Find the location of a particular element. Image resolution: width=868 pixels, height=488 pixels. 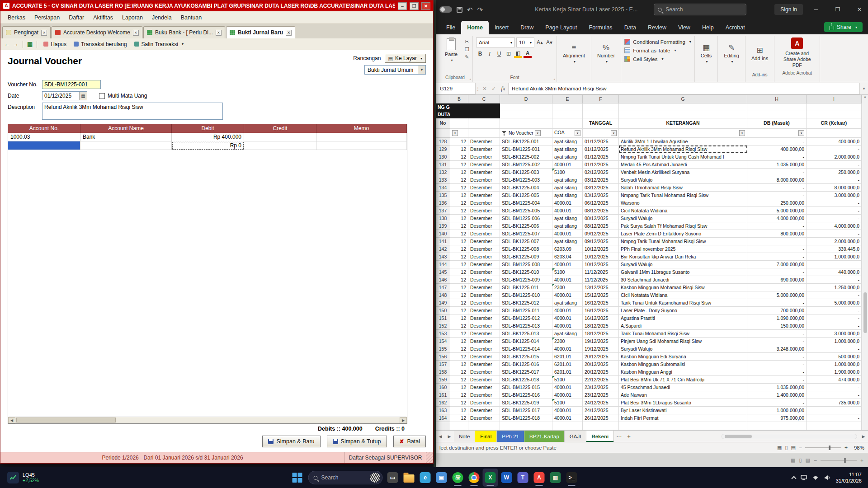

row-header: 150 is located at coordinates (443, 311).